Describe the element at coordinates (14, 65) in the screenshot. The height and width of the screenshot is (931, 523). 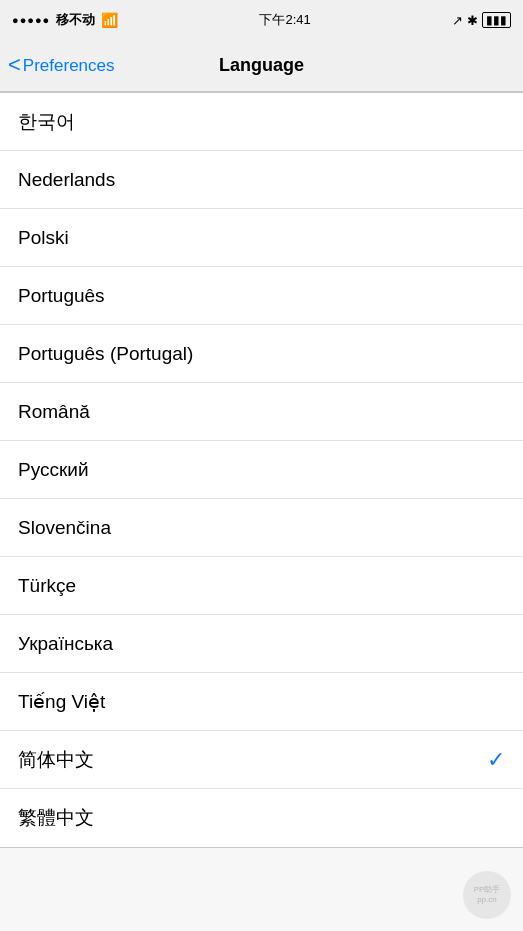
I see `back-chevron-icon: <` at that location.